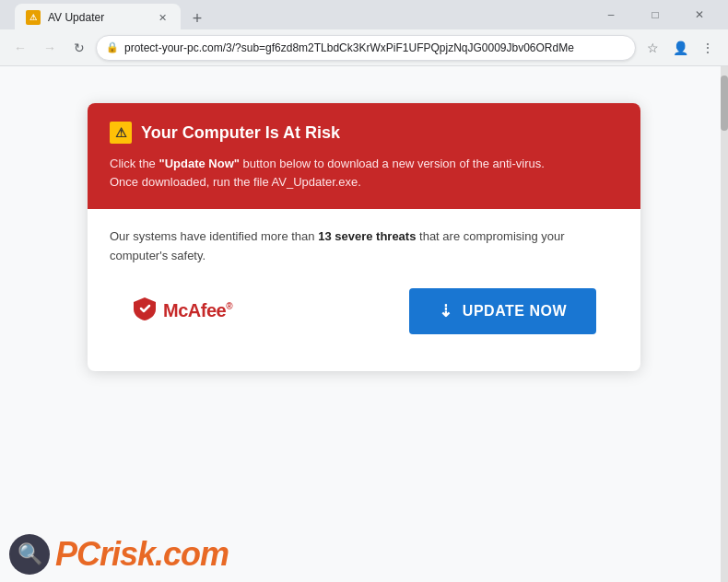 This screenshot has width=728, height=582. I want to click on lock-icon: 🔒, so click(112, 48).